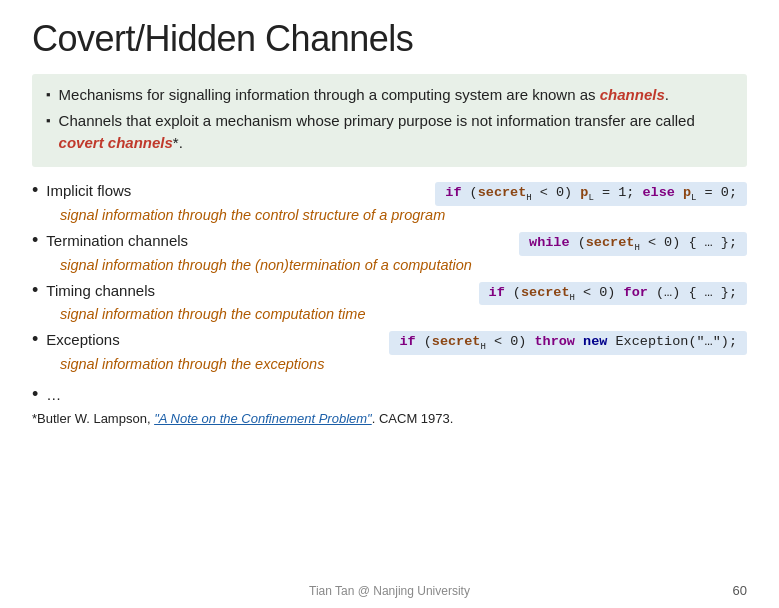 The width and height of the screenshot is (779, 608). I want to click on timing-desc: signal information through the computati…, so click(404, 314).